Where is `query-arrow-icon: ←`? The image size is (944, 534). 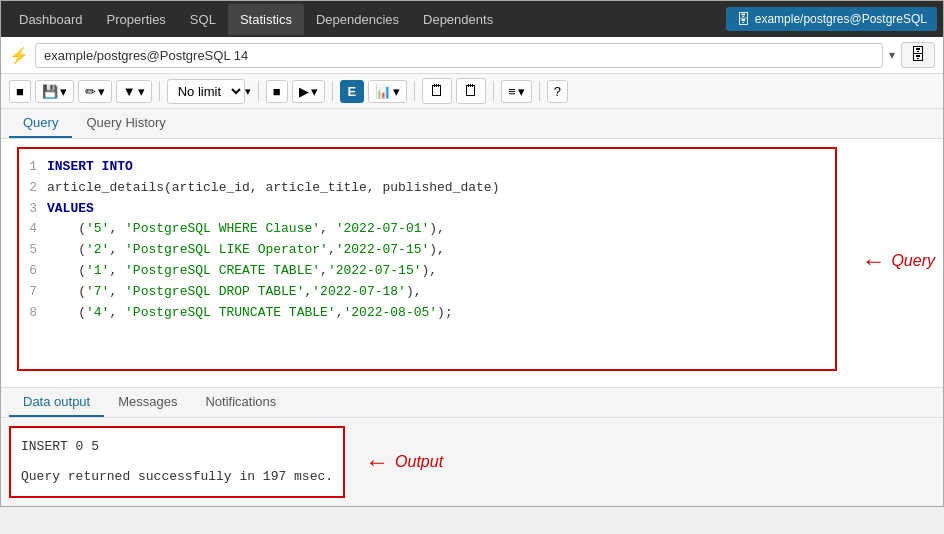 query-arrow-icon: ← is located at coordinates (873, 261).